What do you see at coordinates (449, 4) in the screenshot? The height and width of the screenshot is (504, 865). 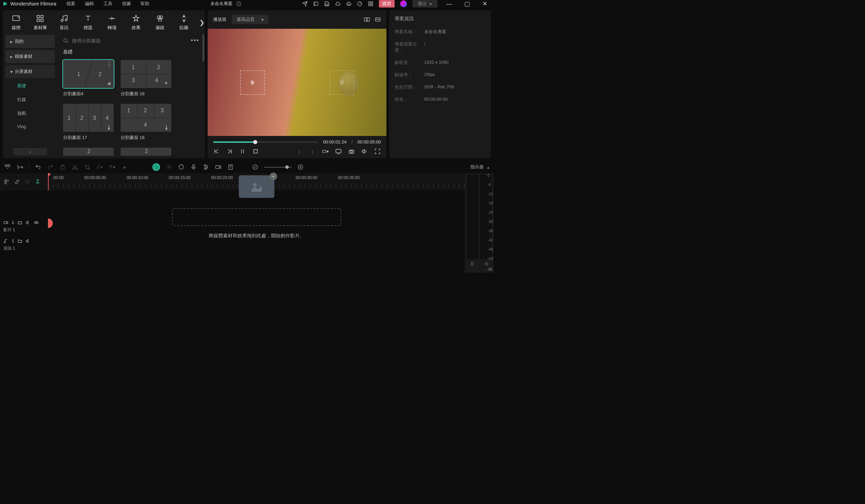 I see `minimize-button: —` at bounding box center [449, 4].